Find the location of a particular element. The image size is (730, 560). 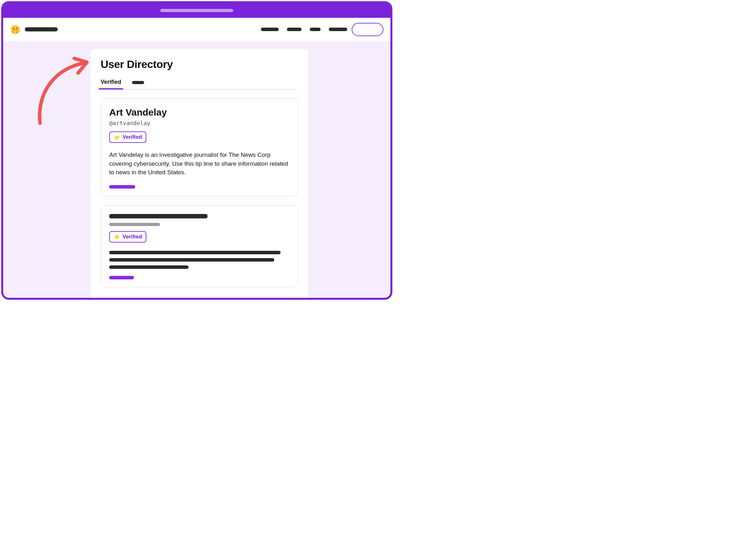

user-bio: Art Vandelay is an investigative journal… is located at coordinates (199, 163).